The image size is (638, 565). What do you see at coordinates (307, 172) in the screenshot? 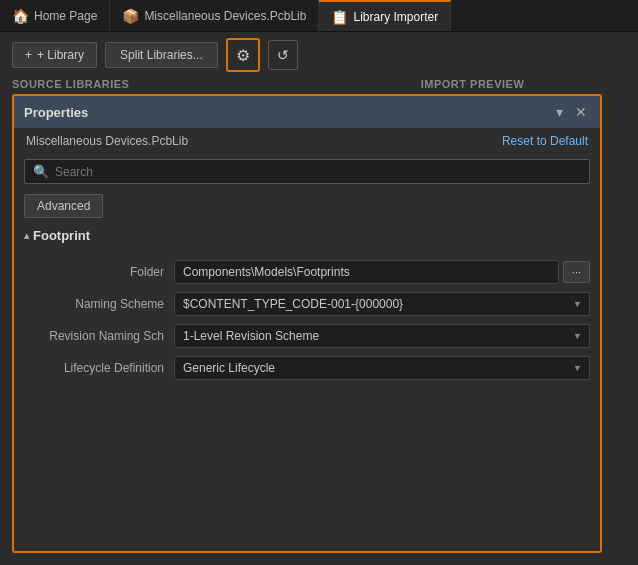
I see `search-box: 🔍` at bounding box center [307, 172].